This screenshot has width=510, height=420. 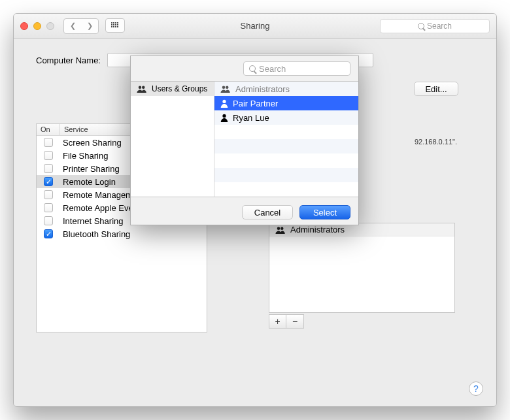 I want to click on select-button: Select, so click(x=325, y=212).